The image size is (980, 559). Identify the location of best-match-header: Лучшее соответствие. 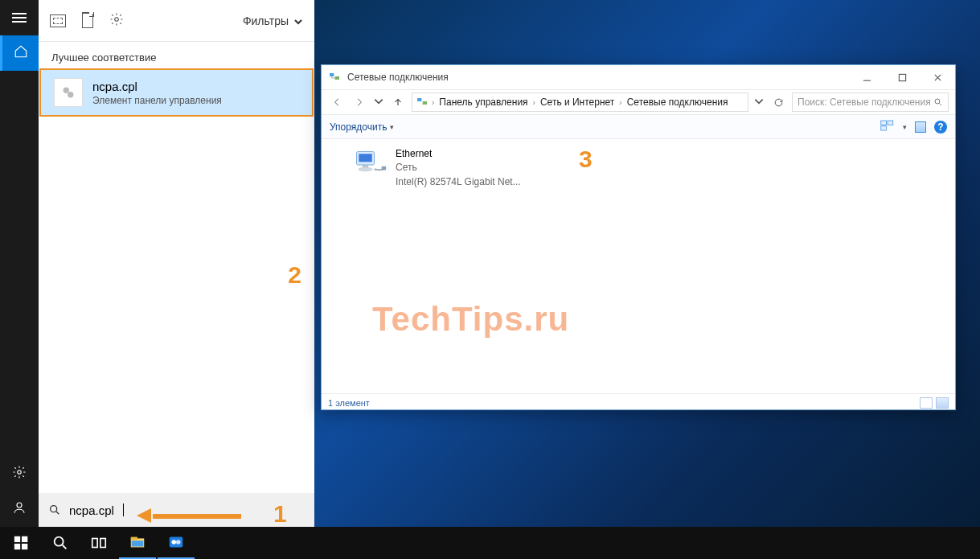
(177, 55).